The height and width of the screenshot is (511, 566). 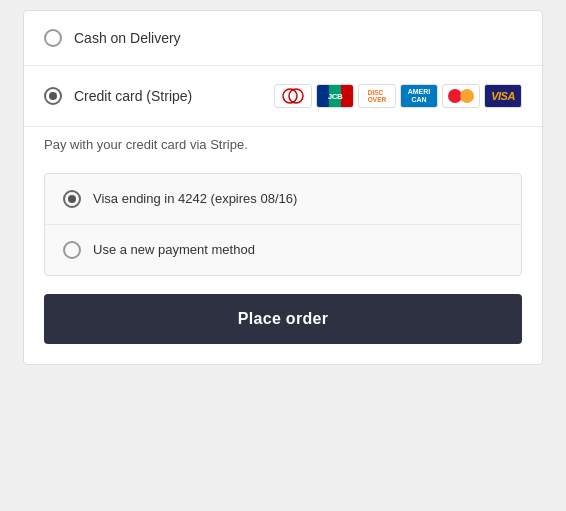 What do you see at coordinates (503, 96) in the screenshot?
I see `visa-icon: VISA` at bounding box center [503, 96].